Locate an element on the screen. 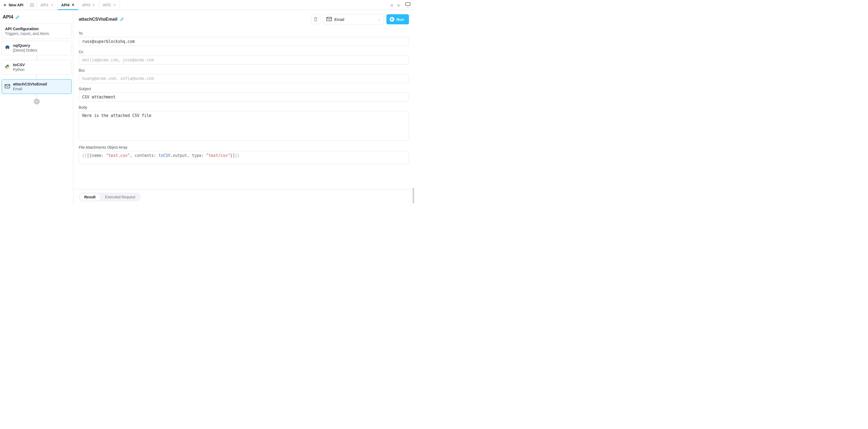 The height and width of the screenshot is (429, 868). new-api-button: ＋ New API is located at coordinates (14, 5).